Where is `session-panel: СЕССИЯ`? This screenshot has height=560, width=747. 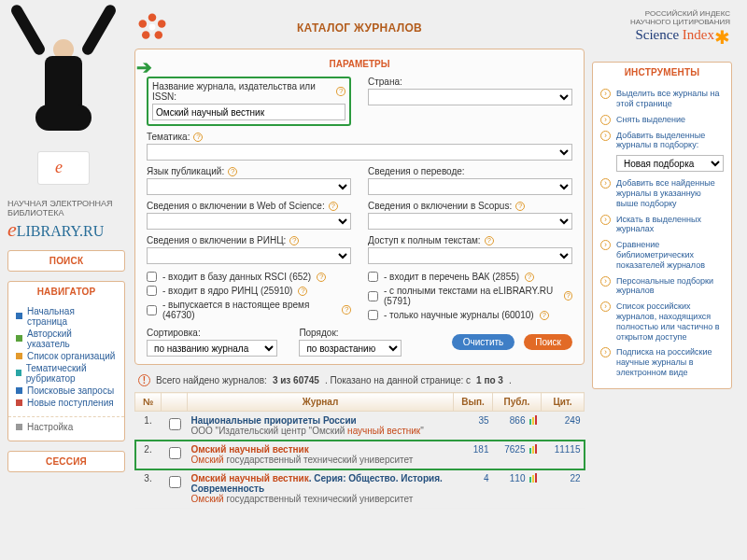 session-panel: СЕССИЯ is located at coordinates (66, 461).